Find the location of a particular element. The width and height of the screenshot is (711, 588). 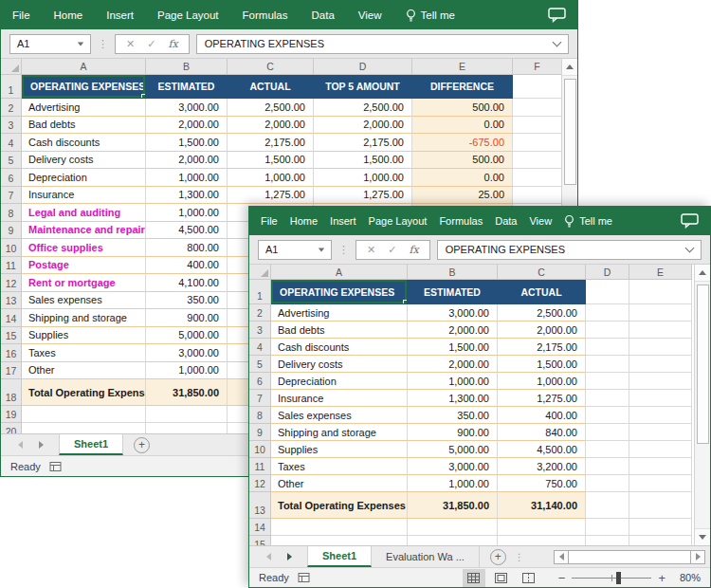

cell-a14 is located at coordinates (339, 527).